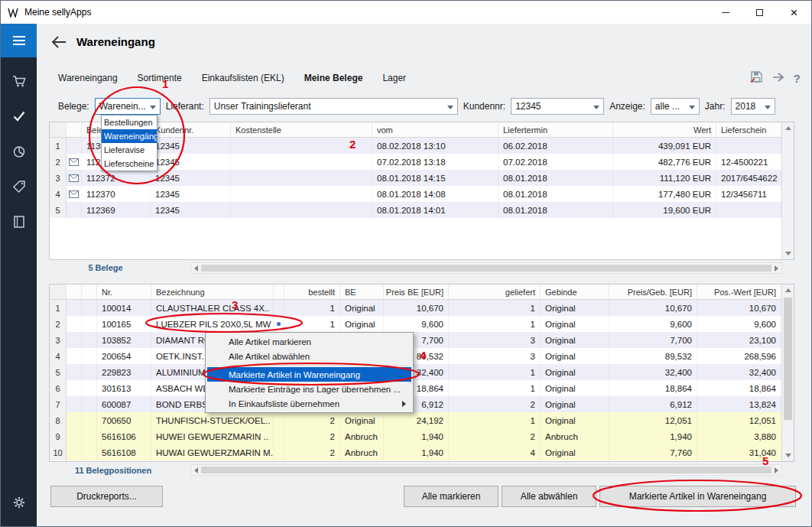  I want to click on forward-button, so click(778, 78).